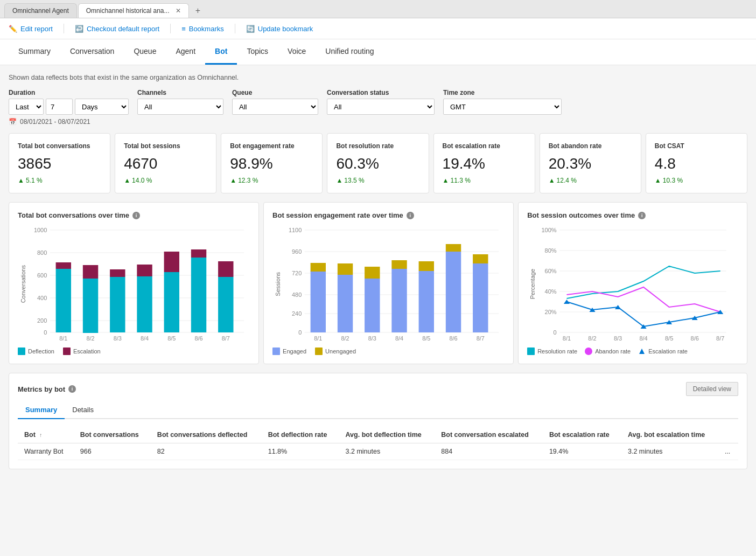 This screenshot has width=756, height=556. What do you see at coordinates (134, 11) in the screenshot?
I see `tab-omnichannel-historical: Omnichannel historical ana... ✕` at bounding box center [134, 11].